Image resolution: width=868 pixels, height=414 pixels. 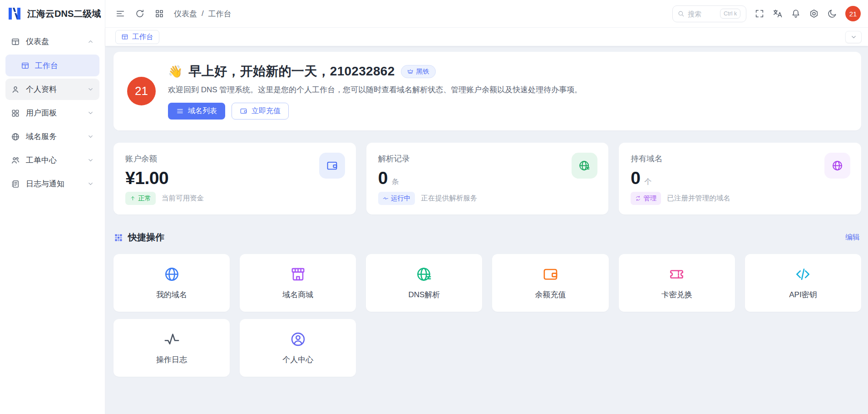 What do you see at coordinates (220, 14) in the screenshot?
I see `breadcrumb-current: 工作台` at bounding box center [220, 14].